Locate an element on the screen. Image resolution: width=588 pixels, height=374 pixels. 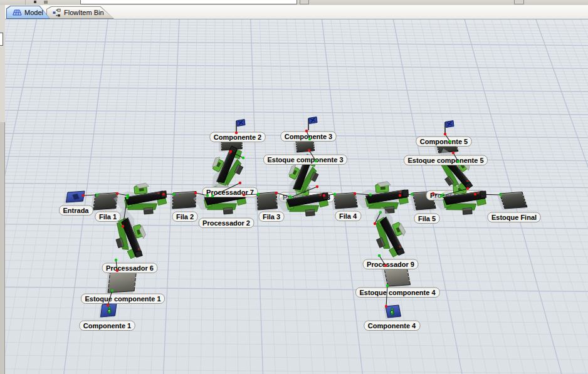
label-entrada: Entrada is located at coordinates (76, 210).